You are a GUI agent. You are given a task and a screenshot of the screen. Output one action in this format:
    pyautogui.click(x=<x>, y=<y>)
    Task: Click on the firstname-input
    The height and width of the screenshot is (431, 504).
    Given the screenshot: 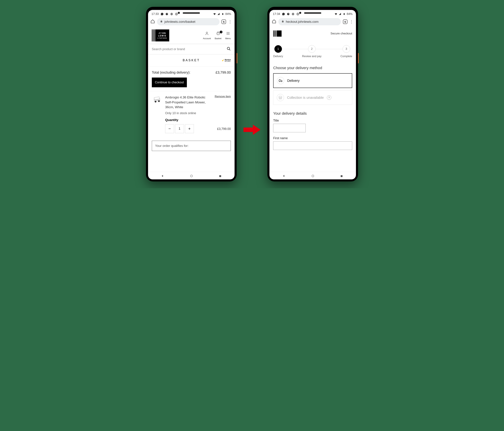 What is the action you would take?
    pyautogui.click(x=313, y=146)
    